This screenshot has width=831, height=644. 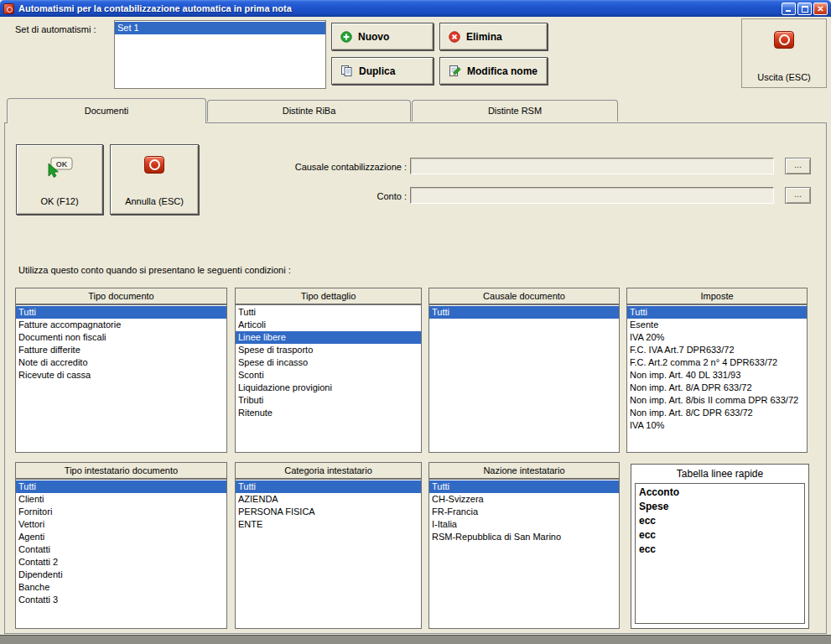 I want to click on imposte-item: Non imp. Art. 8/A DPR 633/72, so click(x=717, y=387).